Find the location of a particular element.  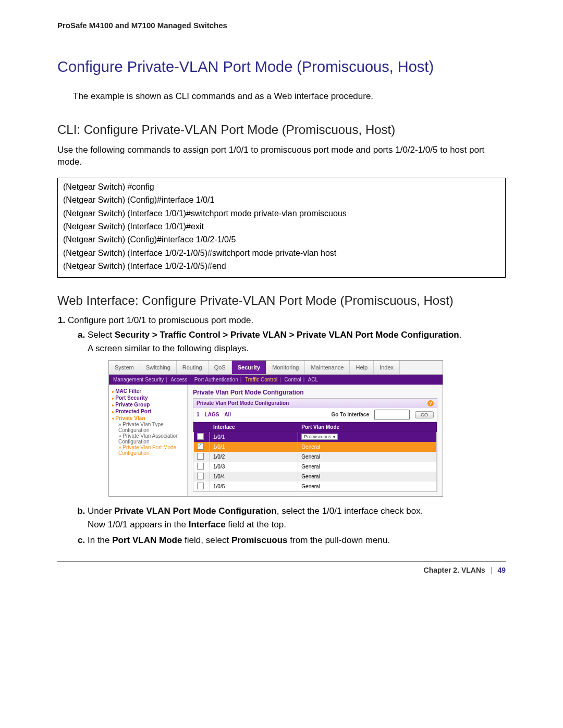

sidebar-item-pva: » Private Vlan Association Configuration is located at coordinates (149, 439).